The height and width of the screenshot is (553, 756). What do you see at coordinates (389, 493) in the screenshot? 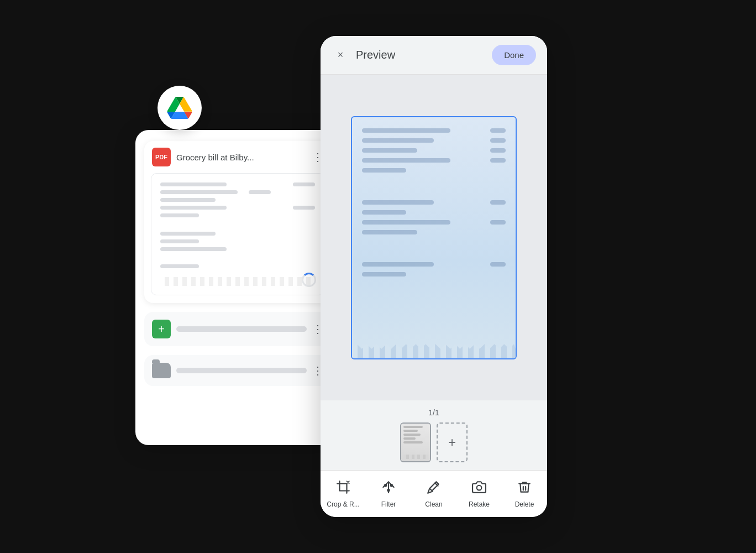
I see `filter-tool-item: Filter` at bounding box center [389, 493].